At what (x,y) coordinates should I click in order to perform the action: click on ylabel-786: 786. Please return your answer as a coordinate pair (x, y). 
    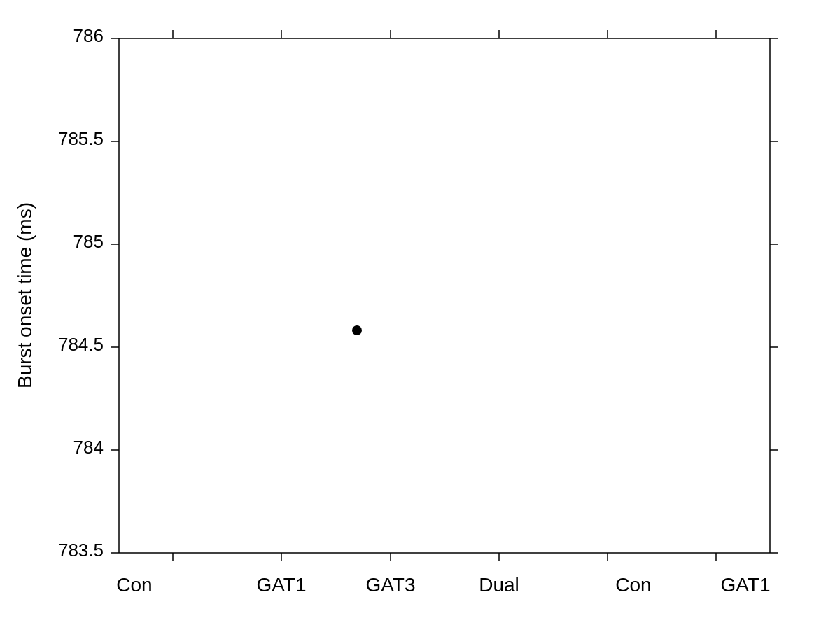
    Looking at the image, I should click on (88, 36).